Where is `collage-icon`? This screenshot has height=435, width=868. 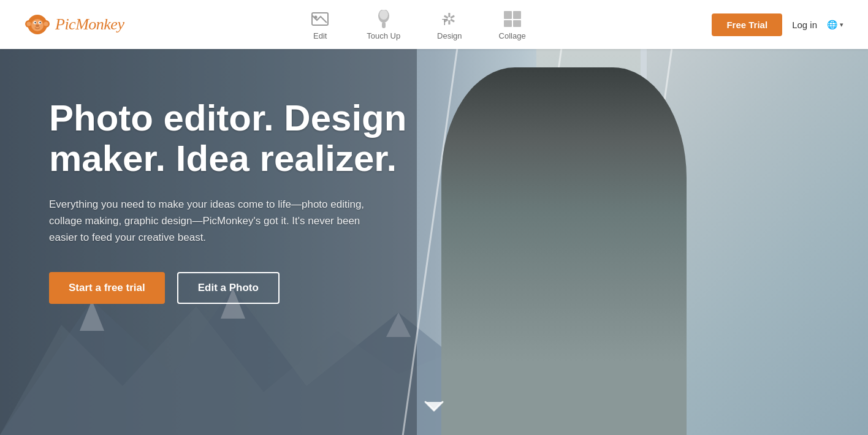 collage-icon is located at coordinates (512, 19).